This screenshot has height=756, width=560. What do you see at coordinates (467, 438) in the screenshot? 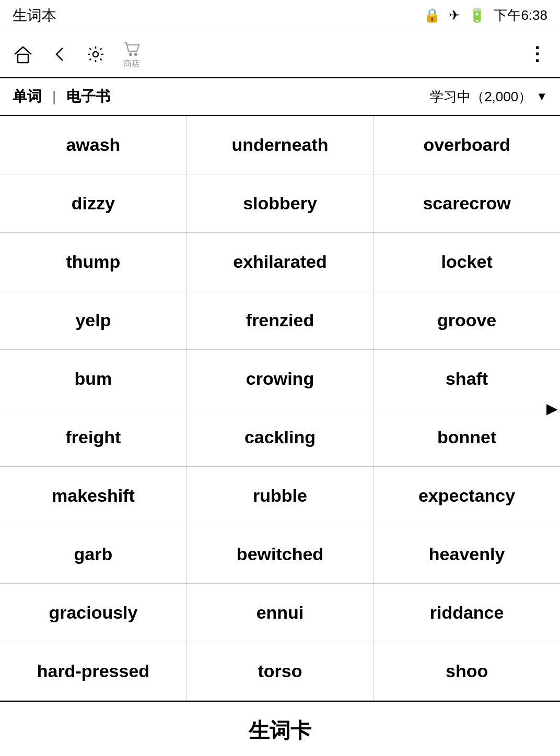
I see `word-cell: bonnet` at bounding box center [467, 438].